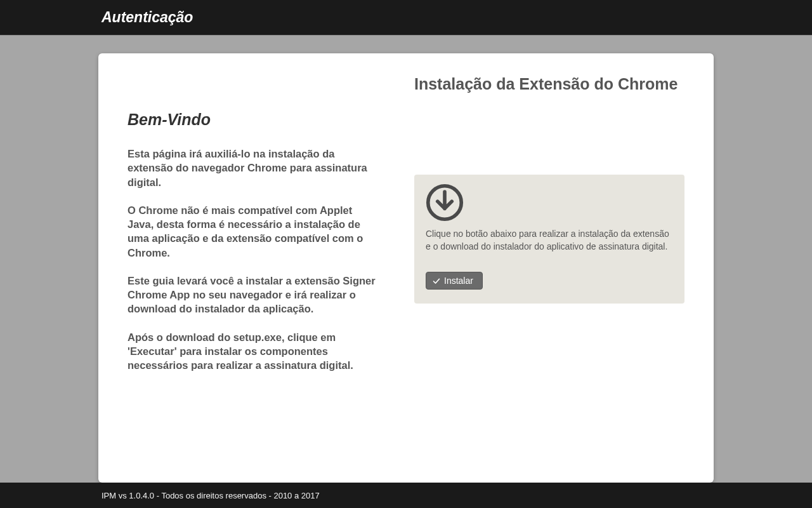 This screenshot has height=508, width=812. I want to click on welcome-paragraph-3: Este guia levará você a instalar a exten…, so click(254, 295).